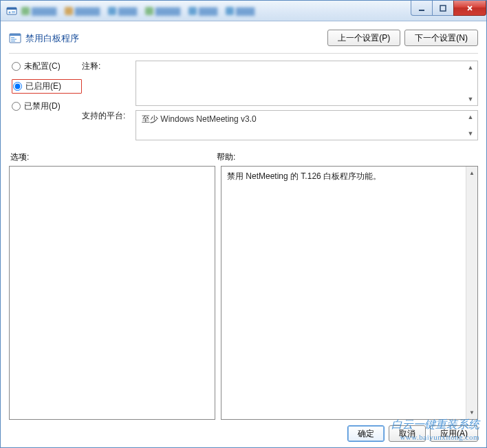 The width and height of the screenshot is (487, 448). What do you see at coordinates (12, 11) in the screenshot?
I see `window-icon` at bounding box center [12, 11].